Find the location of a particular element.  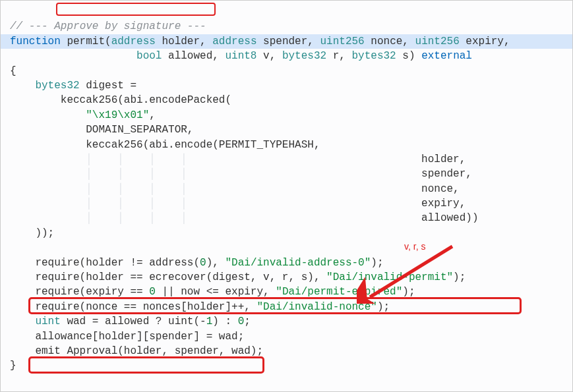

kw-function: function is located at coordinates (36, 42).